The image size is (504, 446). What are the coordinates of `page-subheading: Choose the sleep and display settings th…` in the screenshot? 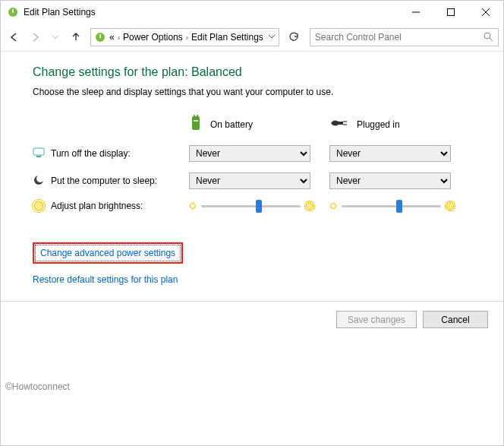 It's located at (252, 92).